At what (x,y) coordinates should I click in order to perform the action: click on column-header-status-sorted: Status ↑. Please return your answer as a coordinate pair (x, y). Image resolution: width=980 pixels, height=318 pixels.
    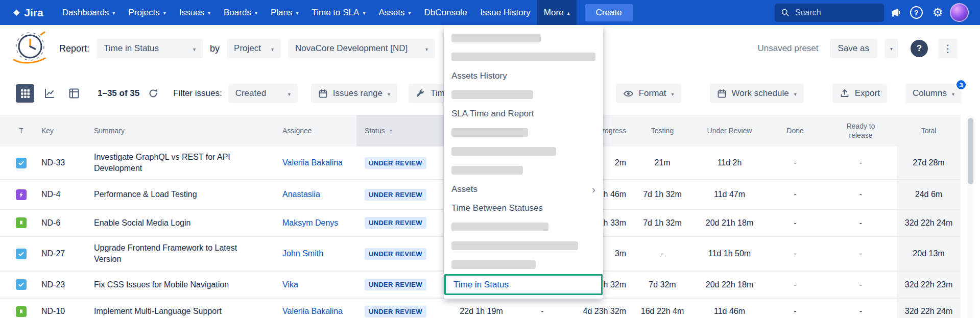
    Looking at the image, I should click on (400, 131).